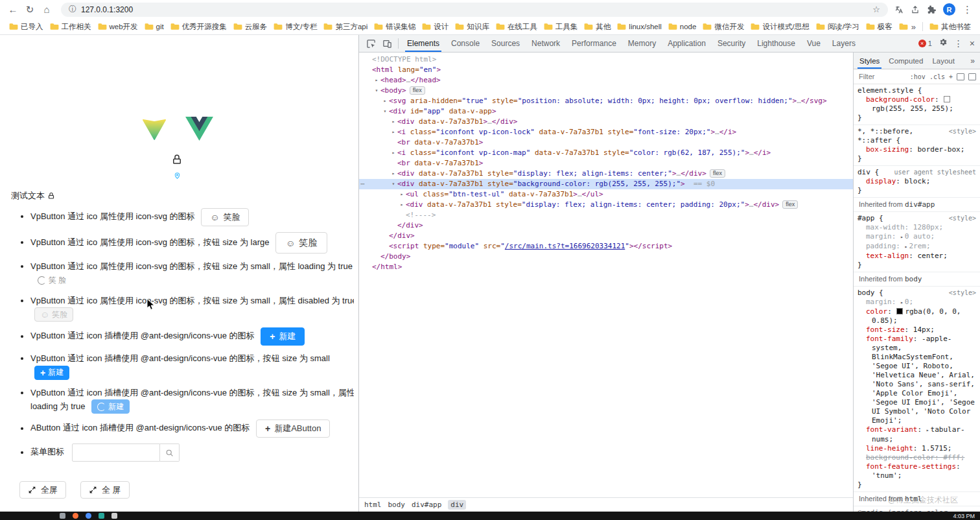  I want to click on css-property: font-size: 14px;, so click(916, 330).